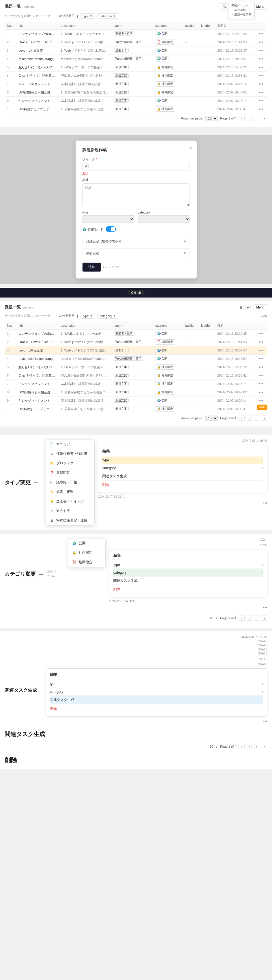  Describe the element at coordinates (136, 241) in the screenshot. I see `detail-settings-accordion: 詳細設定（後の作成不可） ∨` at that location.